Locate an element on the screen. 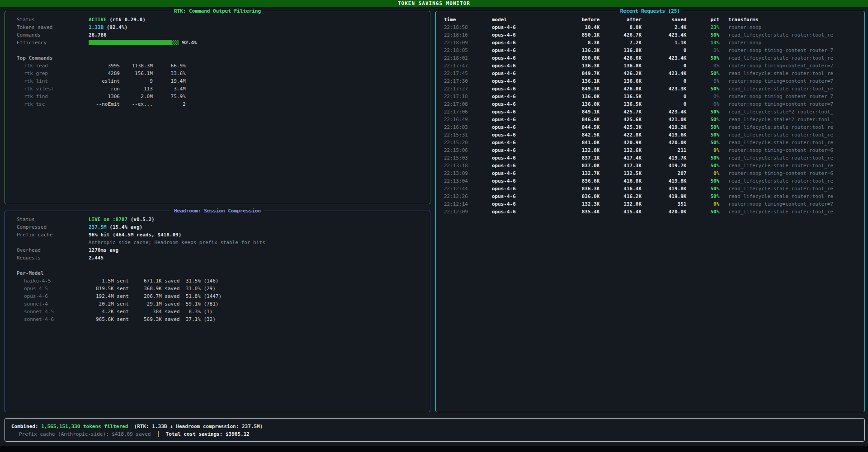 The width and height of the screenshot is (868, 452). request-before: 136.0K is located at coordinates (576, 104).